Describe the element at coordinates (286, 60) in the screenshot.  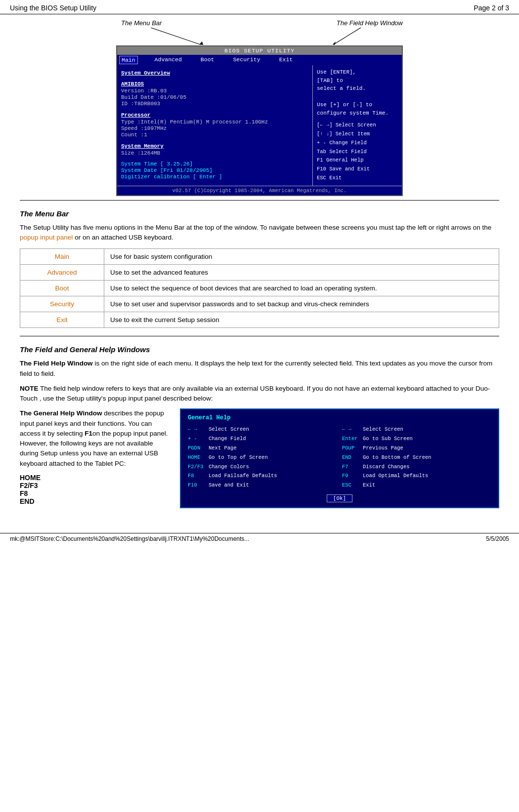
I see `bios-menu-exit: Exit` at that location.